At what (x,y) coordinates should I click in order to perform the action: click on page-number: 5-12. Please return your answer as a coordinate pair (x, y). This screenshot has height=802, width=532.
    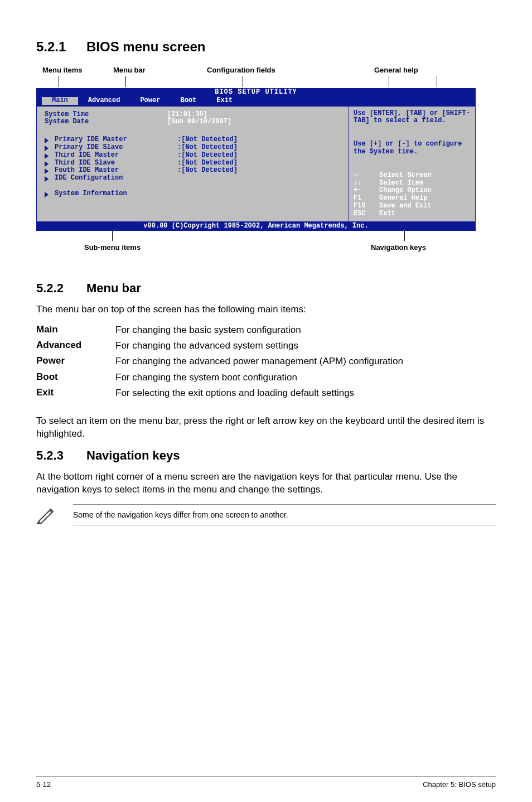
    Looking at the image, I should click on (43, 784).